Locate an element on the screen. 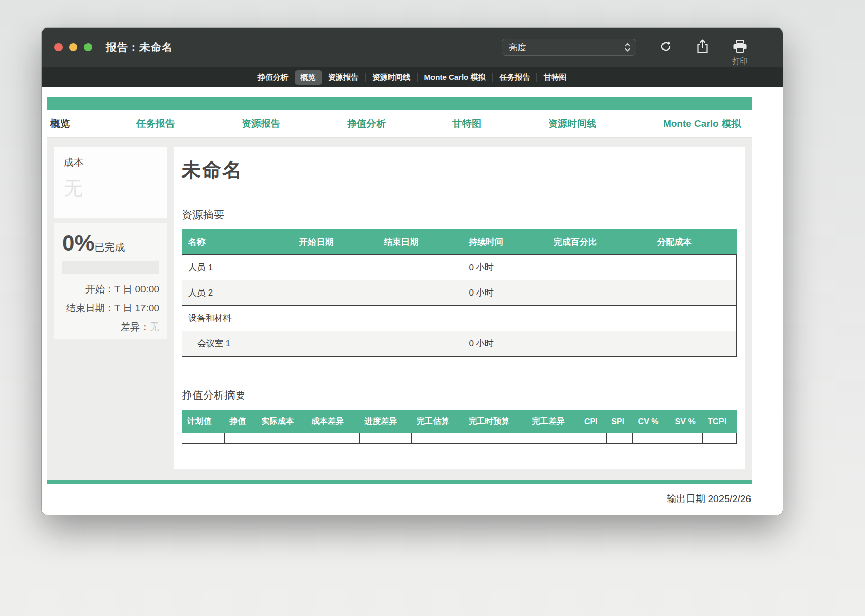  column-header: 完工差异 is located at coordinates (553, 422).